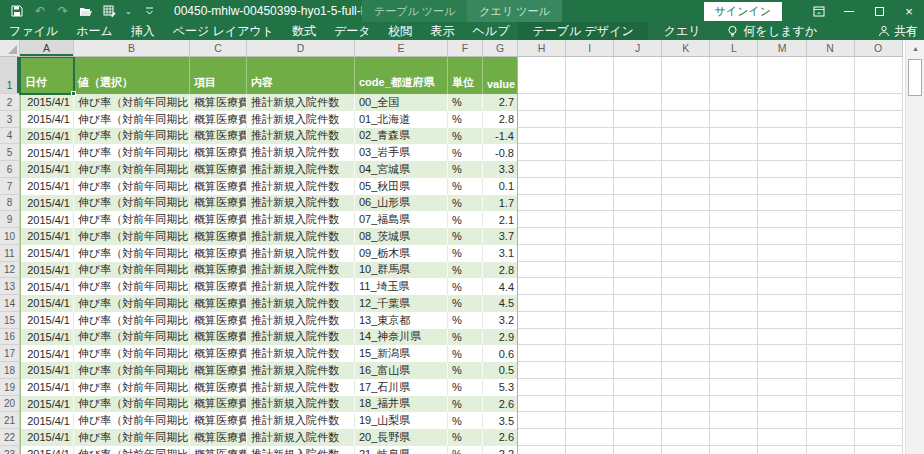 The width and height of the screenshot is (924, 454). What do you see at coordinates (47, 76) in the screenshot?
I see `cell-A1-date-header: 日付` at bounding box center [47, 76].